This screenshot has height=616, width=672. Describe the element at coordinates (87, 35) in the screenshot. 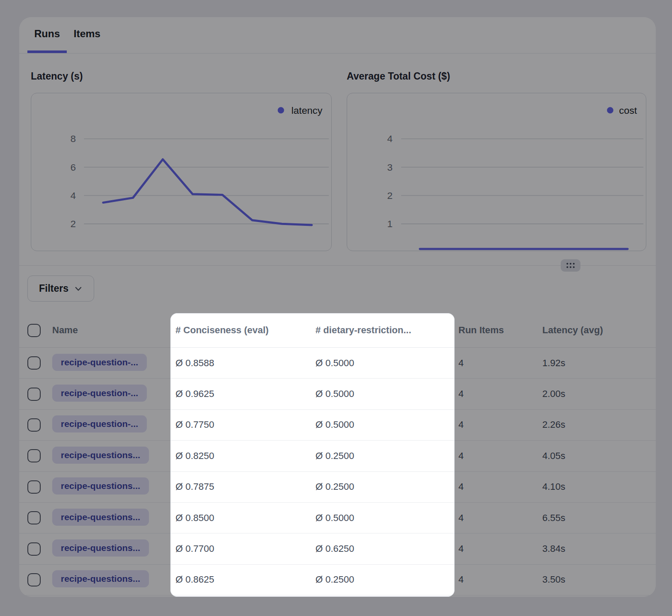

I see `tab-items: Items` at that location.